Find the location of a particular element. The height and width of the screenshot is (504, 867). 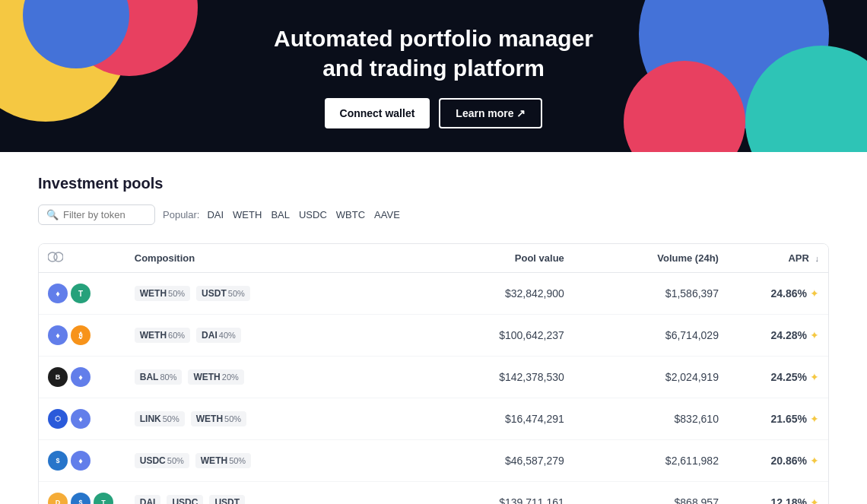

pool-icons-cell: ♦ ₿ is located at coordinates (82, 336).